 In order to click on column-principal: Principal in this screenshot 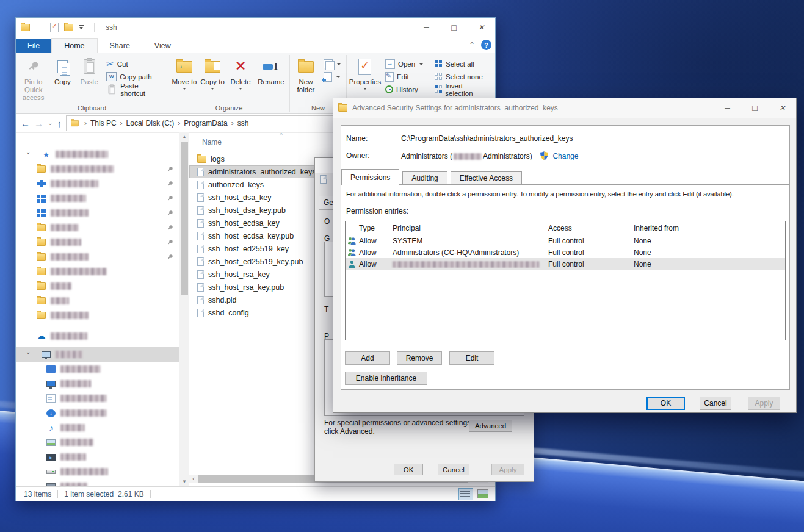, I will do `click(468, 228)`.